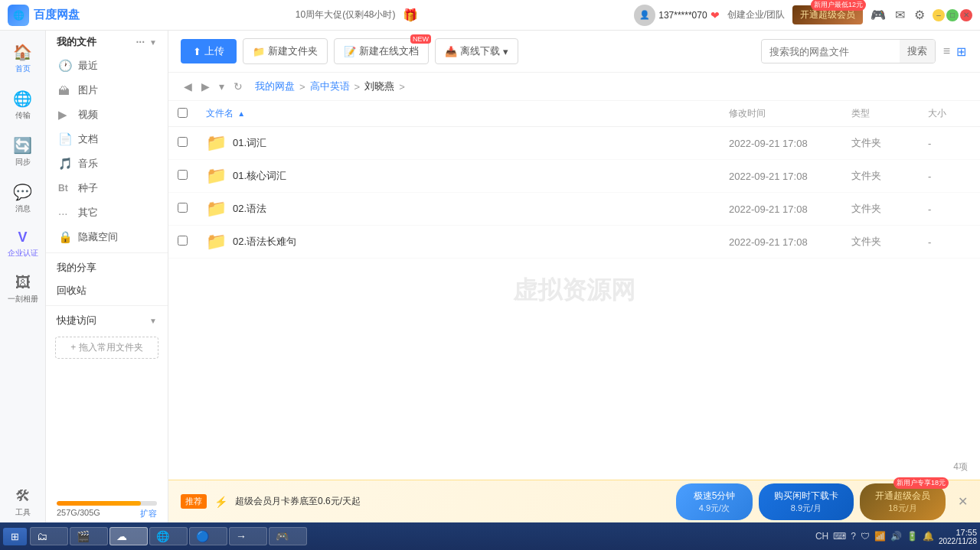 Image resolution: width=980 pixels, height=550 pixels. What do you see at coordinates (188, 86) in the screenshot?
I see `back-button: ◀` at bounding box center [188, 86].